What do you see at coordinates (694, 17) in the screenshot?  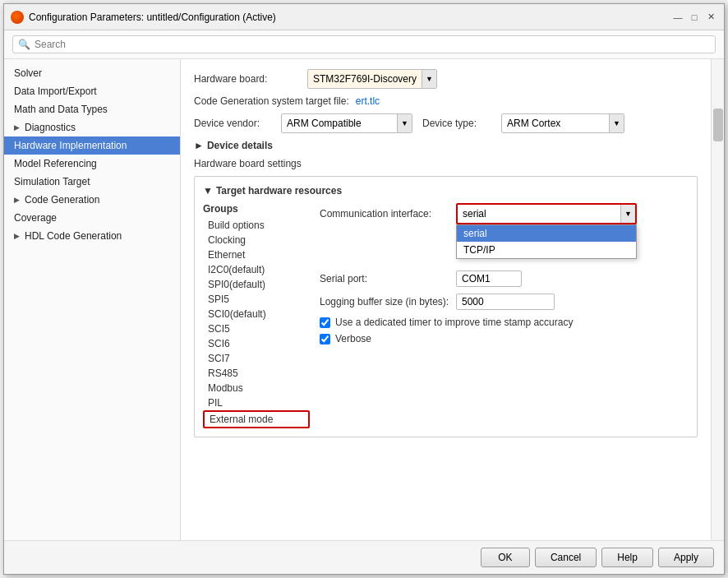 I see `maximize-button: □` at bounding box center [694, 17].